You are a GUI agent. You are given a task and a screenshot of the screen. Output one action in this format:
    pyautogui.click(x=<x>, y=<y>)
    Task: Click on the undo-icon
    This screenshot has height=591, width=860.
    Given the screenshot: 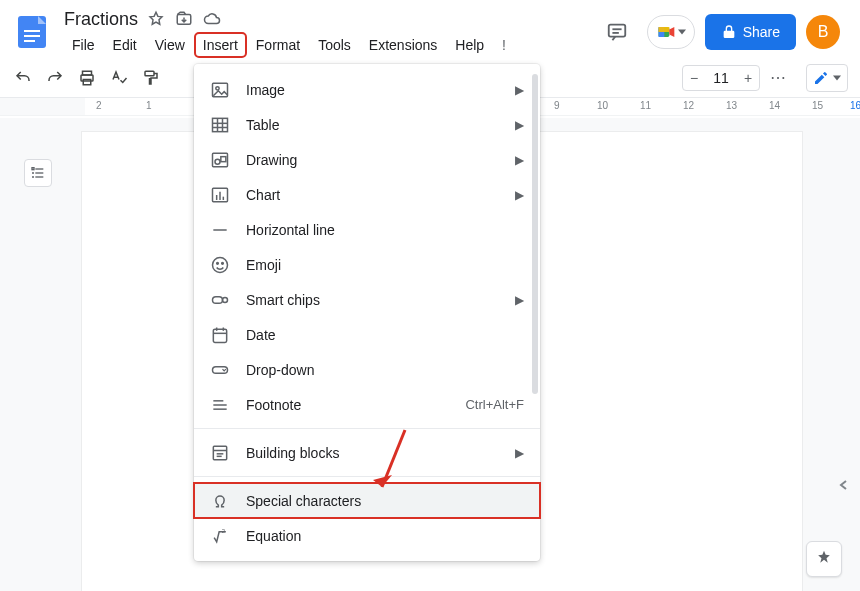 What is the action you would take?
    pyautogui.click(x=23, y=78)
    